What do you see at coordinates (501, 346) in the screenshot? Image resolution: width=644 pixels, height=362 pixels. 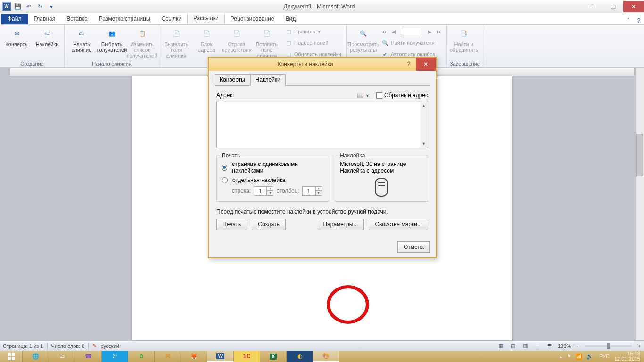 I see `view-print-layout-icon: ▦` at bounding box center [501, 346].